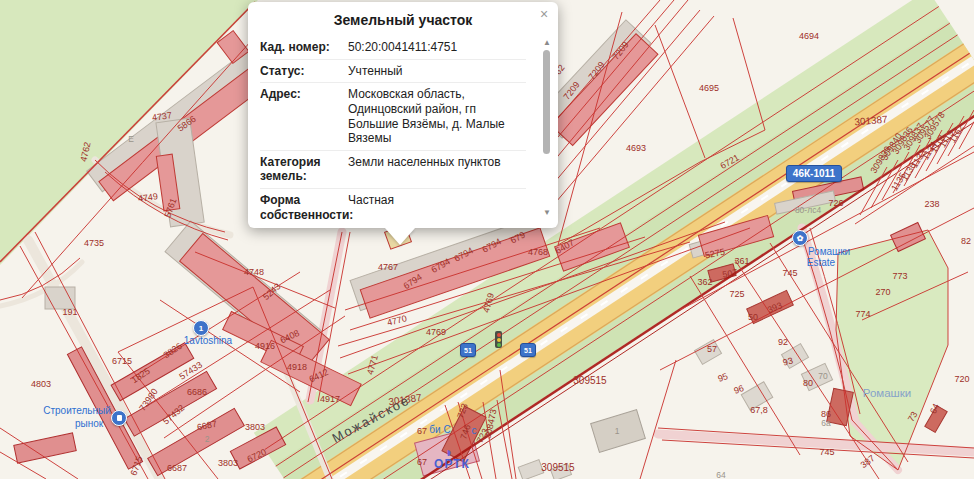  I want to click on field-label: Кад. номер:, so click(303, 48).